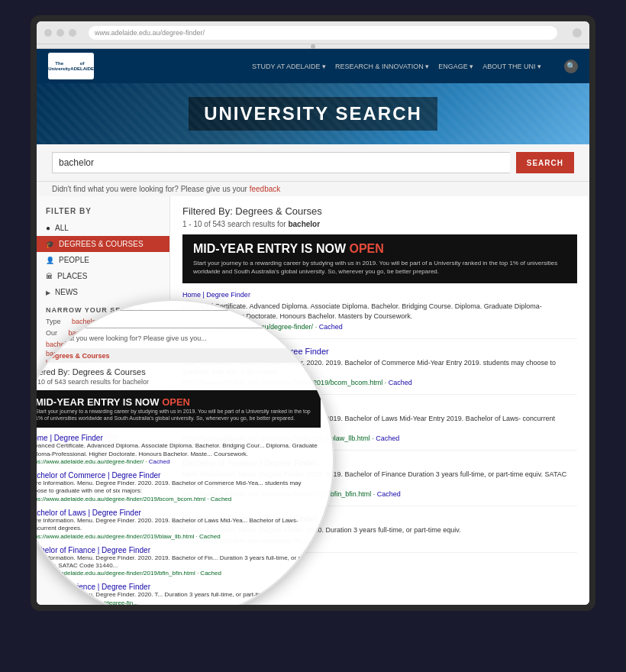 The width and height of the screenshot is (626, 672). What do you see at coordinates (179, 525) in the screenshot?
I see `magnifier-snippet-laws: More Information. Menu. Degree Finder. 2…` at bounding box center [179, 525].